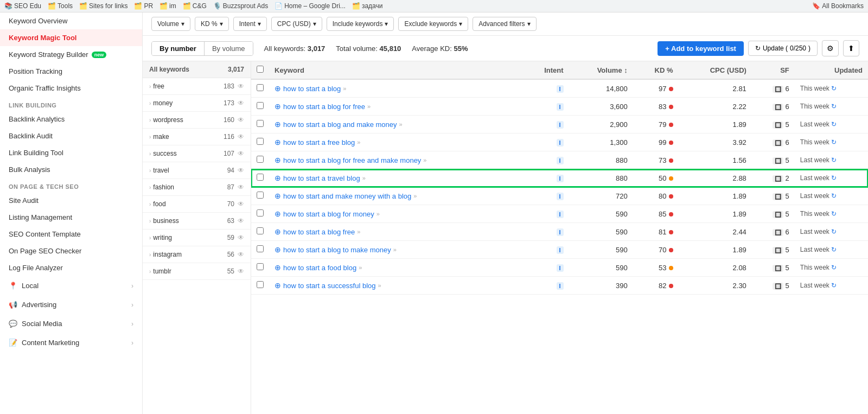 Image resolution: width=868 pixels, height=414 pixels. Describe the element at coordinates (196, 221) in the screenshot. I see `group-item: › business 63 👁` at that location.